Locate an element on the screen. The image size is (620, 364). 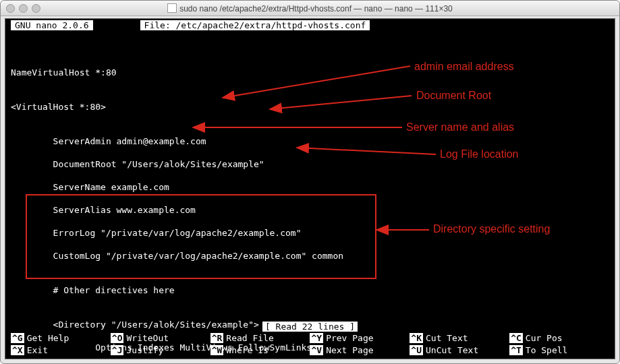
footer-shortcut: ^YPrev Page is located at coordinates (360, 338).